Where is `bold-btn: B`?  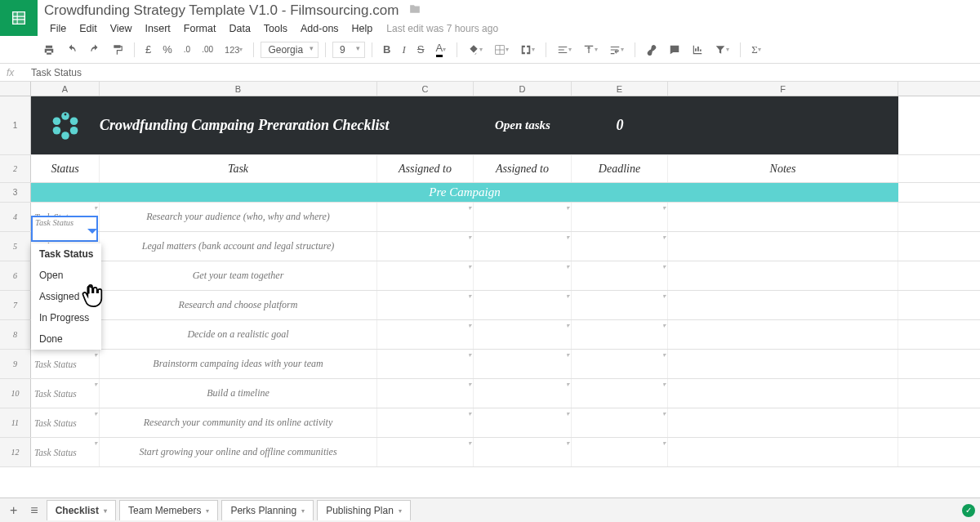 bold-btn: B is located at coordinates (387, 49).